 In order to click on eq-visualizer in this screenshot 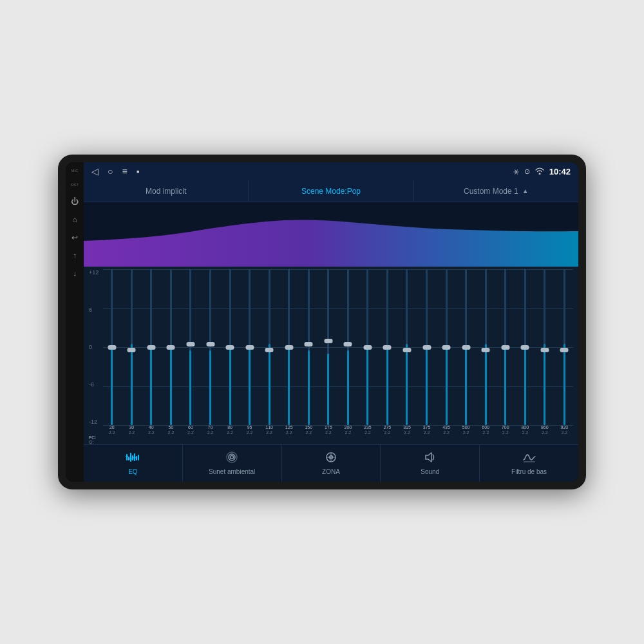, I will do `click(331, 234)`.